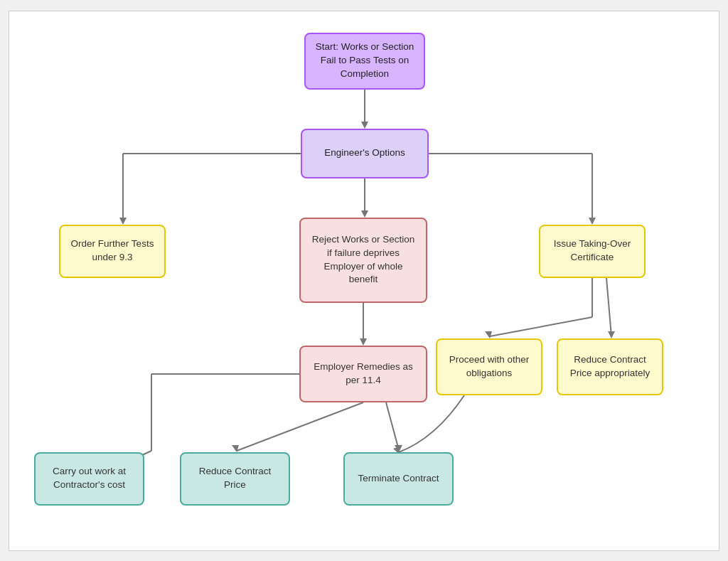 Image resolution: width=728 pixels, height=561 pixels. I want to click on terminate-node: Terminate Contract, so click(398, 479).